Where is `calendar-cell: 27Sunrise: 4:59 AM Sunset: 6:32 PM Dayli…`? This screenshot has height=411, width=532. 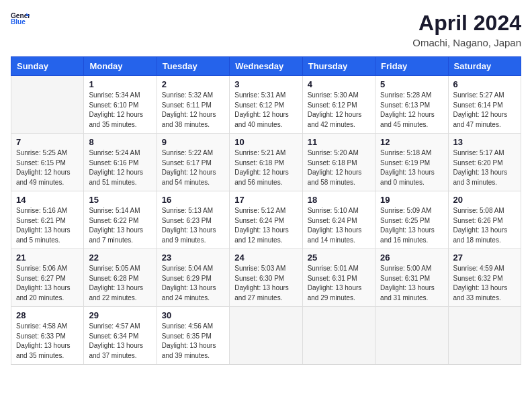 calendar-cell: 27Sunrise: 4:59 AM Sunset: 6:32 PM Dayli… is located at coordinates (484, 278).